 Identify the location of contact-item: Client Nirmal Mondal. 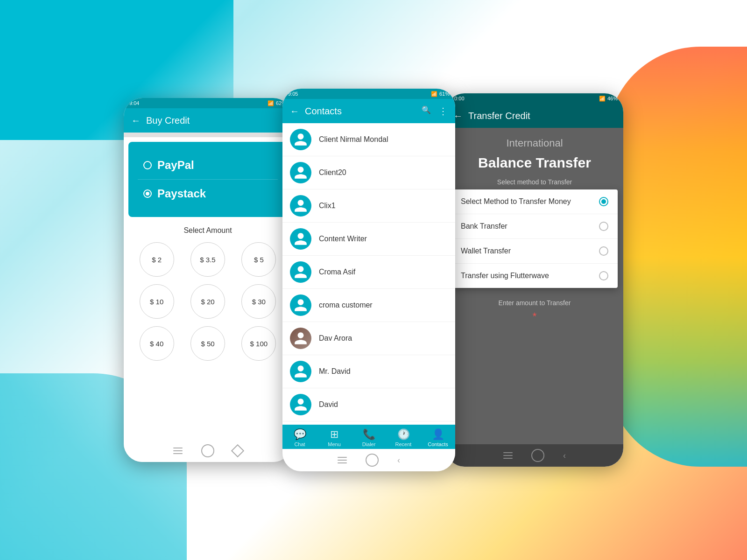
(369, 140).